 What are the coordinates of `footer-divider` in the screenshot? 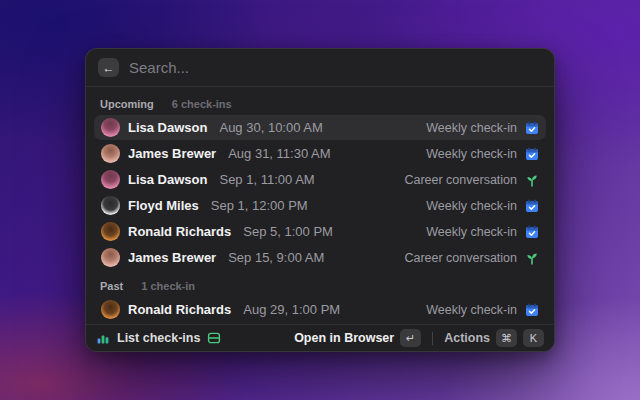 It's located at (432, 338).